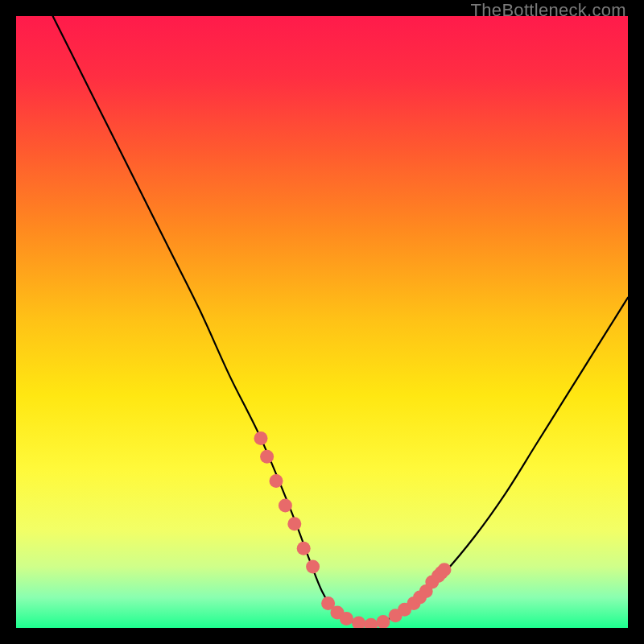 Image resolution: width=644 pixels, height=644 pixels. What do you see at coordinates (549, 10) in the screenshot?
I see `watermark-text: TheBottleneck.com` at bounding box center [549, 10].